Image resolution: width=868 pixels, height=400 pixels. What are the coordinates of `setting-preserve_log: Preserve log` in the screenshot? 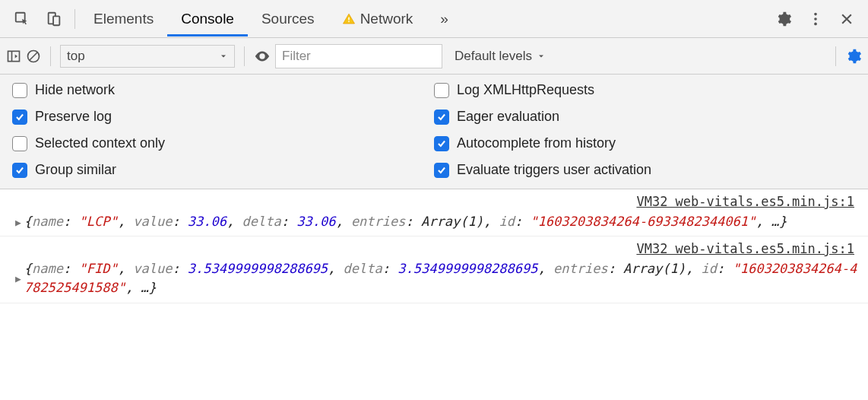 It's located at (223, 117).